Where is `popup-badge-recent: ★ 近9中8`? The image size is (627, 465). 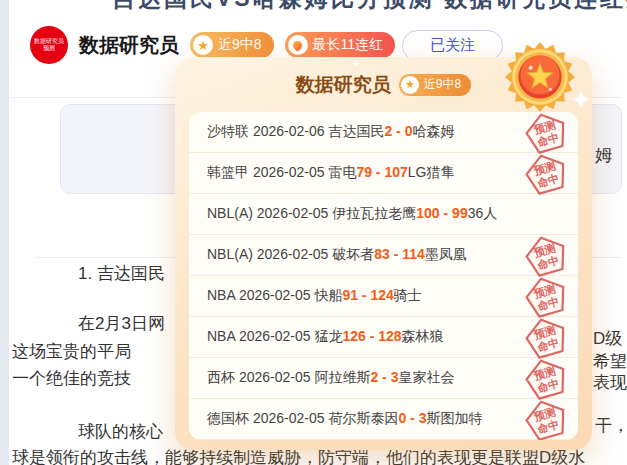 popup-badge-recent: ★ 近9中8 is located at coordinates (435, 85).